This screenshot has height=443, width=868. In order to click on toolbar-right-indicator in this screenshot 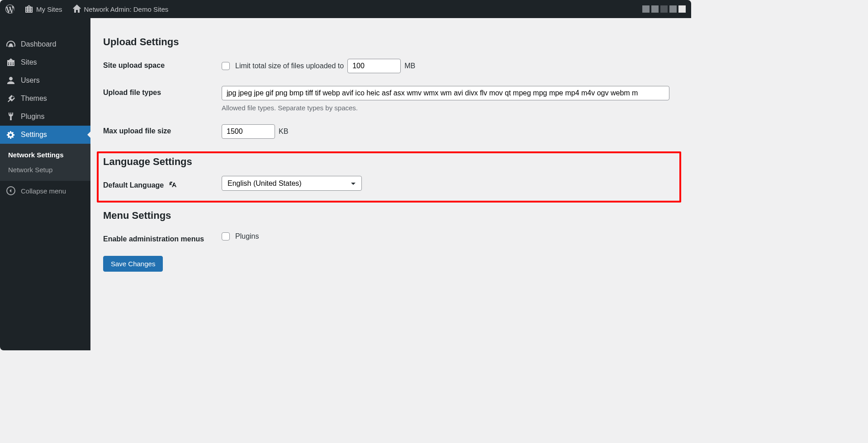, I will do `click(664, 9)`.